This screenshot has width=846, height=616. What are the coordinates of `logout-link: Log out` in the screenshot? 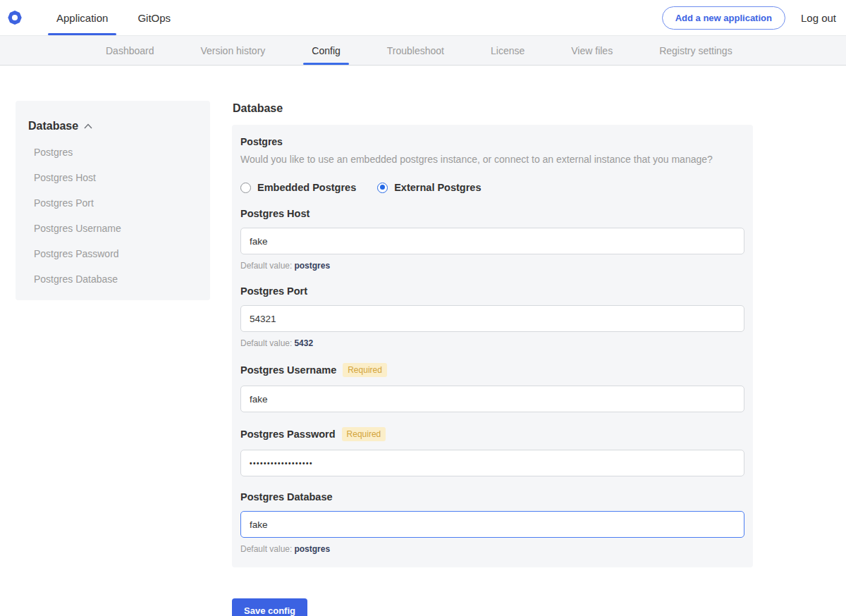 It's located at (819, 18).